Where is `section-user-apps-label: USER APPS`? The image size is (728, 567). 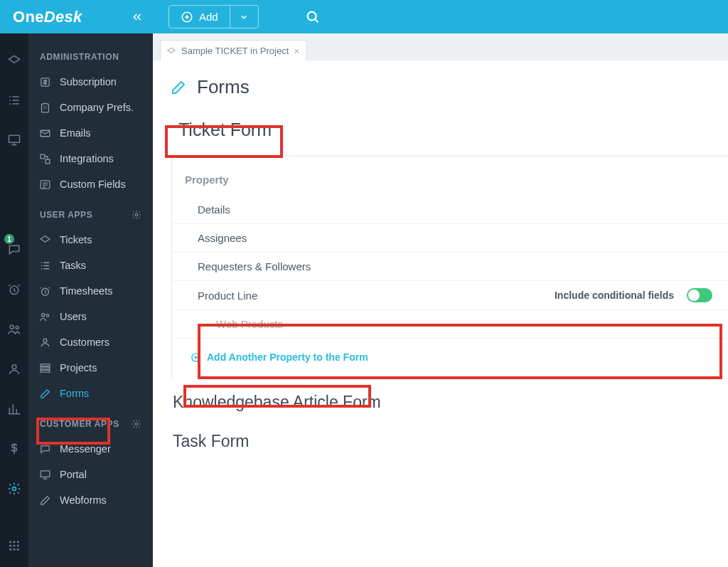 section-user-apps-label: USER APPS is located at coordinates (66, 215).